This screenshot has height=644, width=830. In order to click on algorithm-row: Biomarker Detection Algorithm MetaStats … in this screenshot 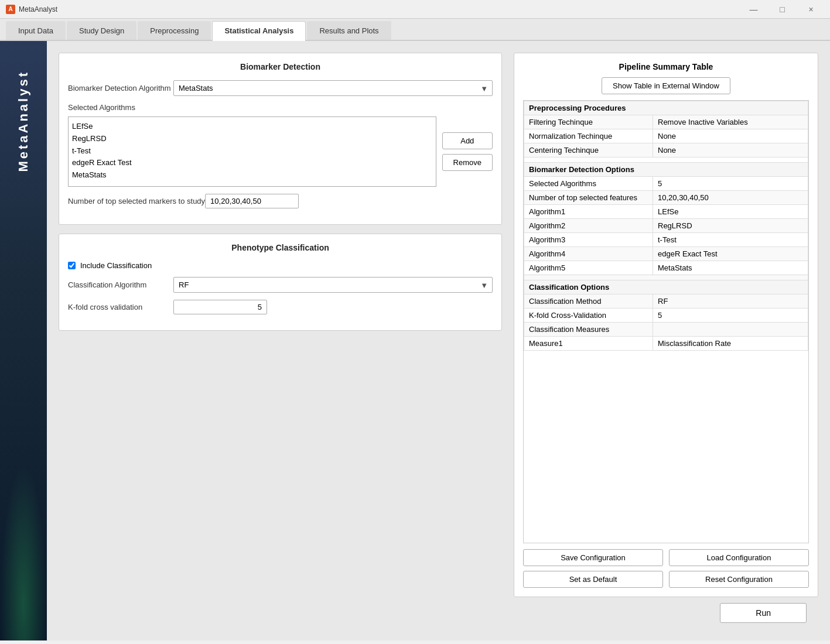, I will do `click(280, 88)`.